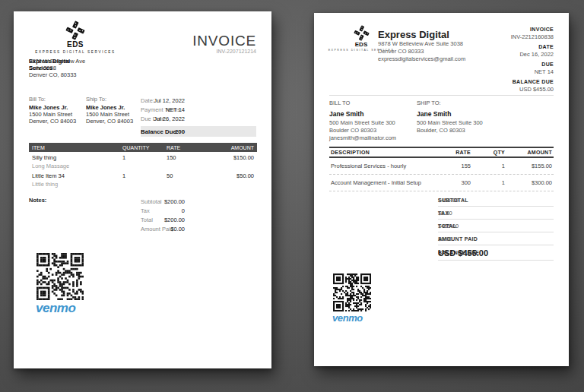  What do you see at coordinates (198, 220) in the screenshot?
I see `totals-row-total: Total $200.00` at bounding box center [198, 220].